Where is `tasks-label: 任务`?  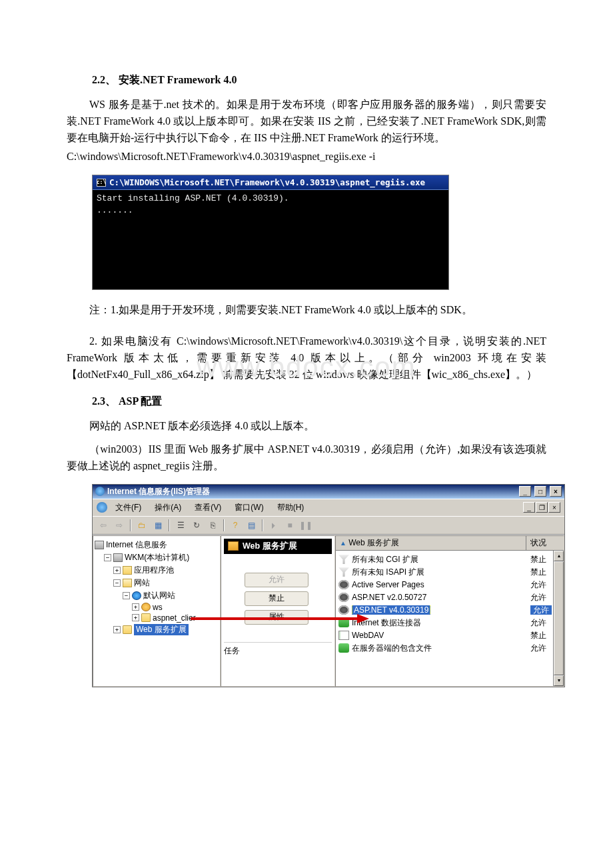 tasks-label: 任务 is located at coordinates (278, 649).